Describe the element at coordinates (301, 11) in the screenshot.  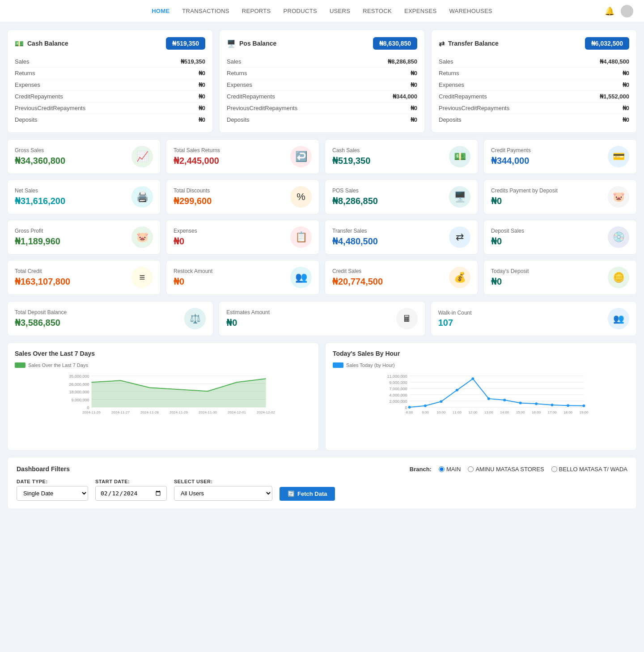
I see `nav-link-products: PRODUCTS` at that location.